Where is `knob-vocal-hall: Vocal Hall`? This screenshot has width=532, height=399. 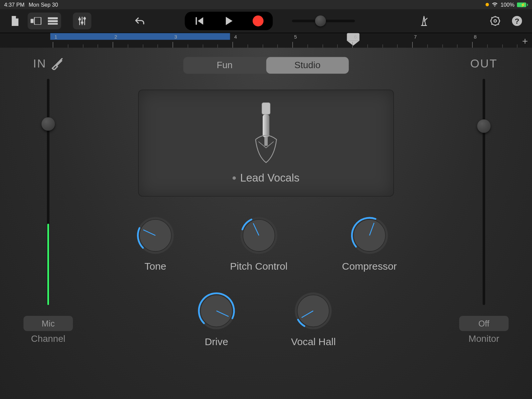
knob-vocal-hall: Vocal Hall is located at coordinates (313, 319).